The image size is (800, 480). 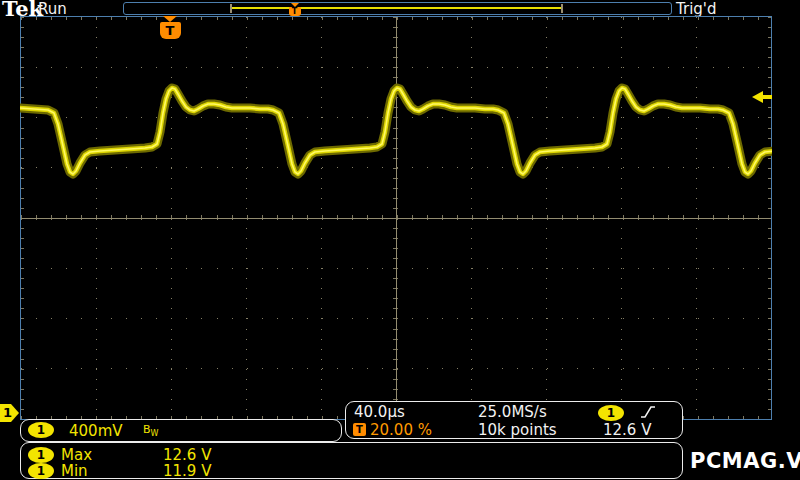 I want to click on time-per-div: 40.0µs, so click(x=380, y=412).